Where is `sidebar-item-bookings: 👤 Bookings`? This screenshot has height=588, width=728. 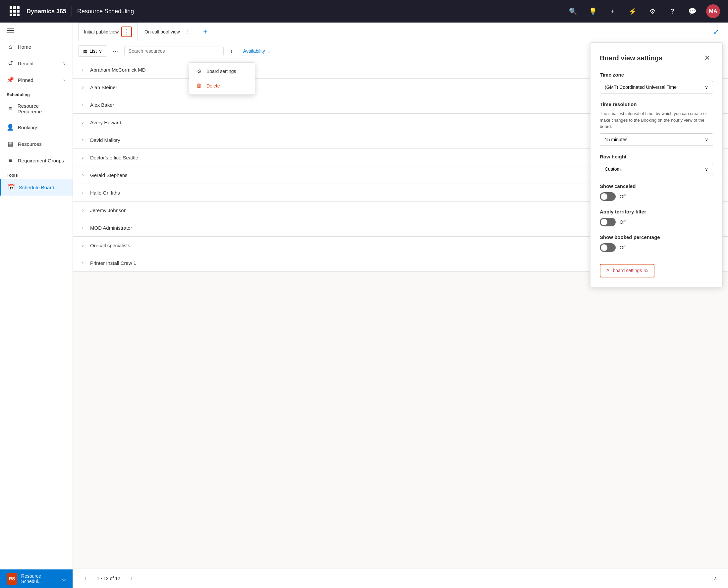 sidebar-item-bookings: 👤 Bookings is located at coordinates (36, 127).